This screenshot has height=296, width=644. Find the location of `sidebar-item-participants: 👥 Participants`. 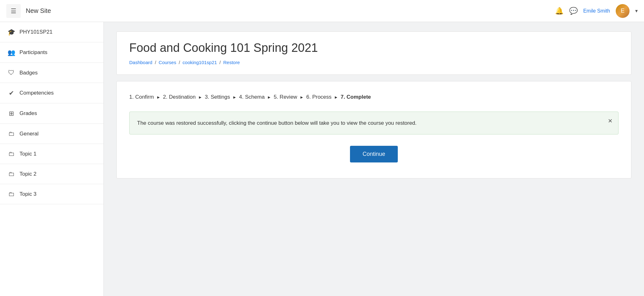

sidebar-item-participants: 👥 Participants is located at coordinates (52, 53).